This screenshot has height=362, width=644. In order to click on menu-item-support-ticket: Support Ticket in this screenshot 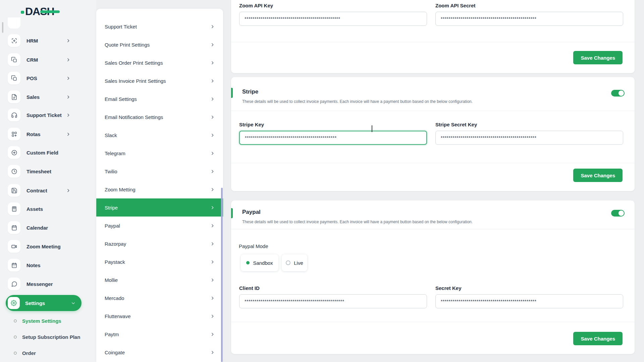, I will do `click(160, 26)`.